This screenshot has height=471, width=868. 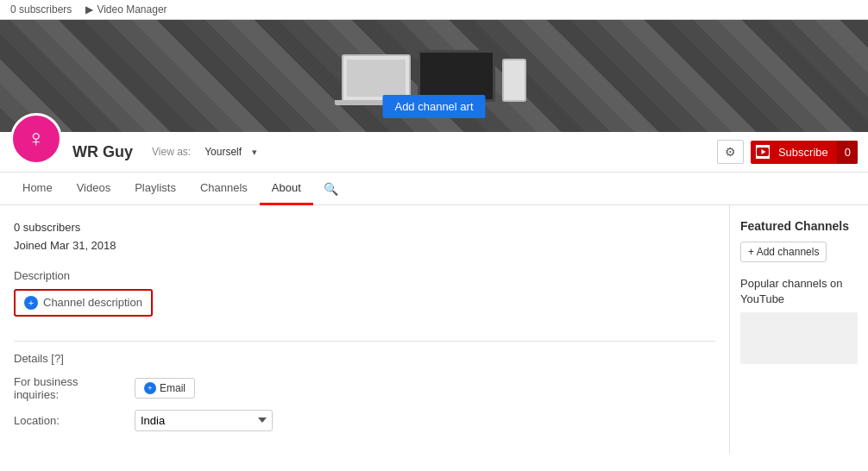 I want to click on joined-date: Joined Mar 31, 2018, so click(x=364, y=247).